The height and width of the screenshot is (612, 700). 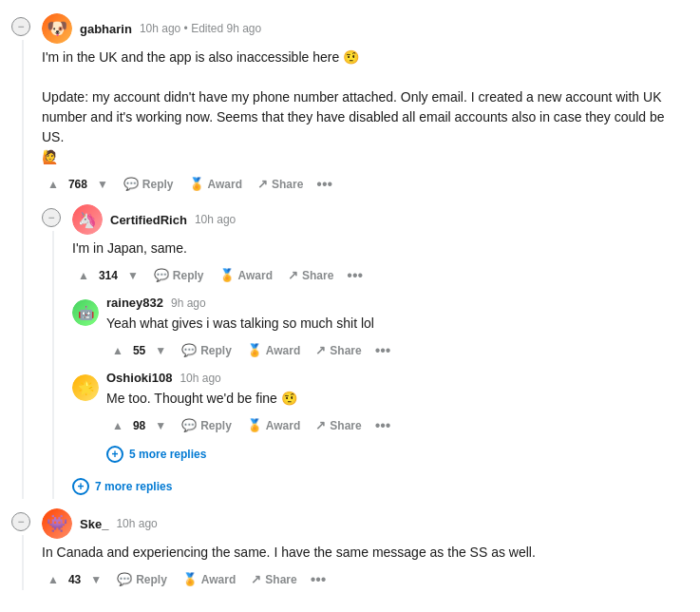 I want to click on action-bar-CertifiedRich: ▲ 314 ▼ 💬 Reply 🏅 Award, so click(x=380, y=276).